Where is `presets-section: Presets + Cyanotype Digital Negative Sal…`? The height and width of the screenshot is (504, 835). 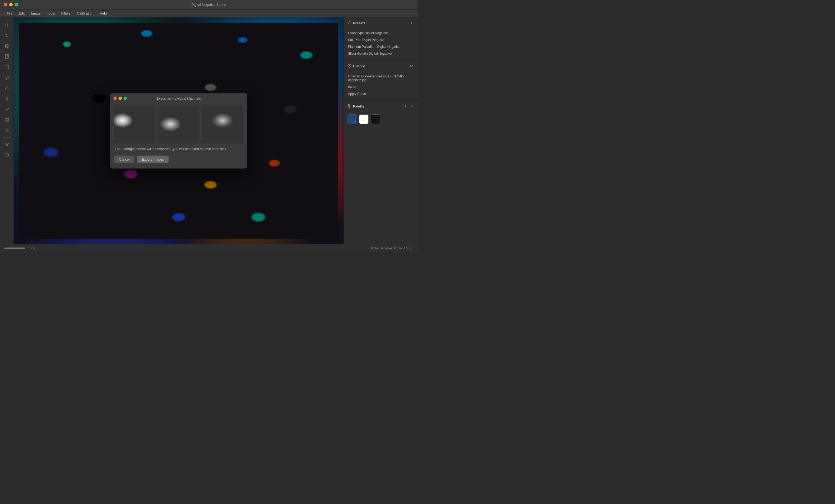 presets-section: Presets + Cyanotype Digital Negative Sal… is located at coordinates (381, 39).